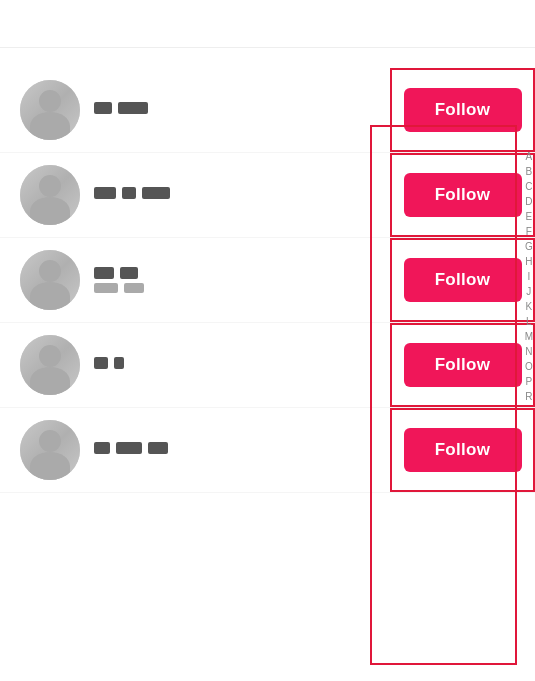  What do you see at coordinates (268, 24) in the screenshot?
I see `header` at bounding box center [268, 24].